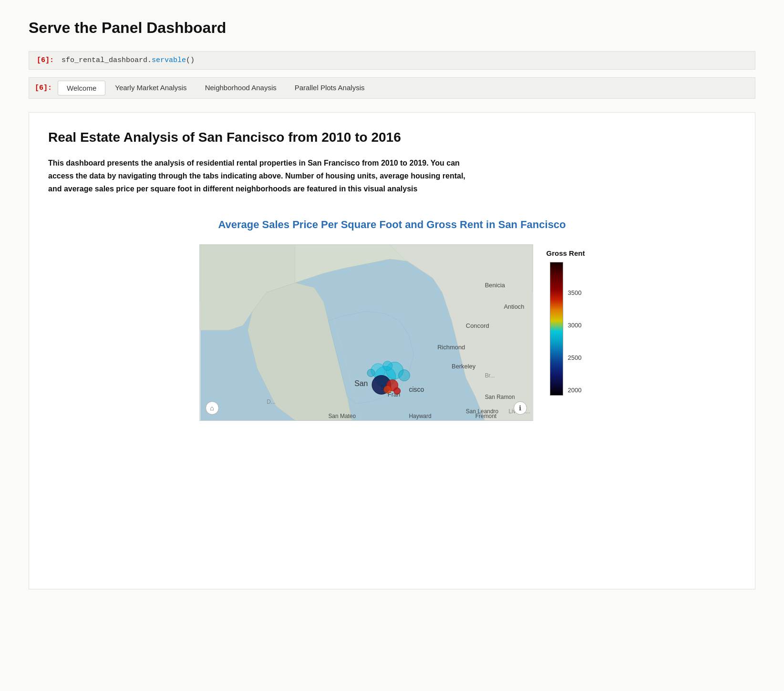  What do you see at coordinates (451, 346) in the screenshot?
I see `svg-text: Richmond` at bounding box center [451, 346].